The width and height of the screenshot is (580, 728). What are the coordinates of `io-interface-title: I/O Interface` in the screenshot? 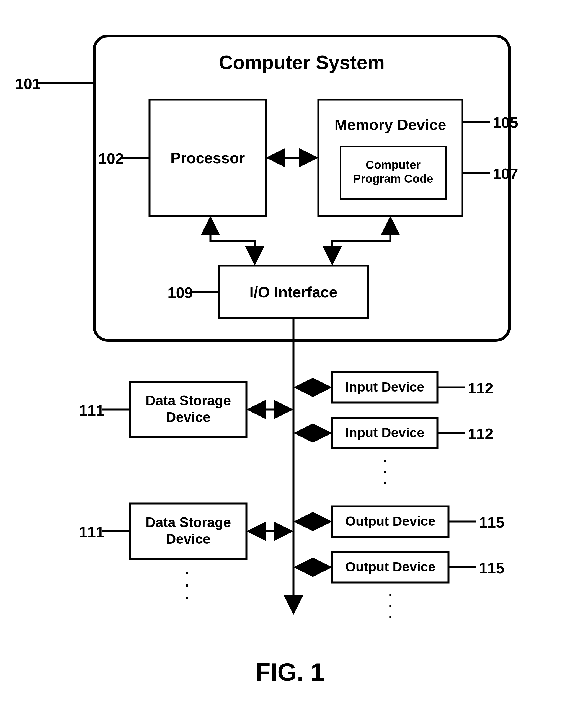 It's located at (293, 292).